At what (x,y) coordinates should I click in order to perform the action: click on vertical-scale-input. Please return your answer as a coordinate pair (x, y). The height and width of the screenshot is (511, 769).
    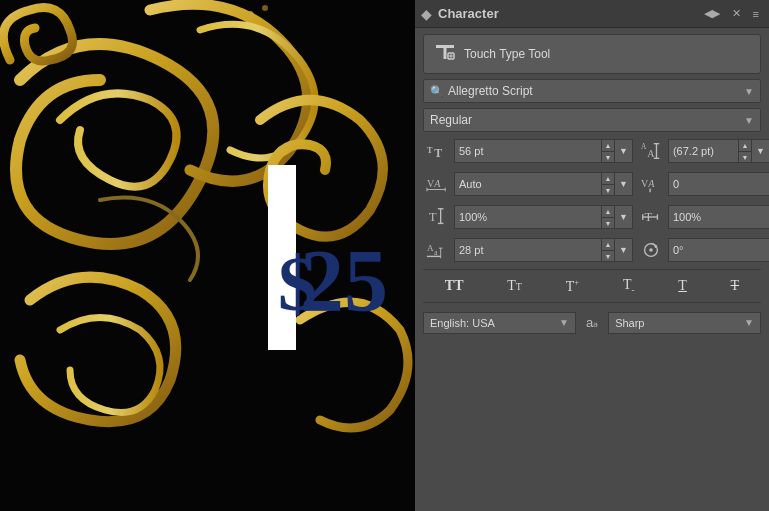
    Looking at the image, I should click on (528, 217).